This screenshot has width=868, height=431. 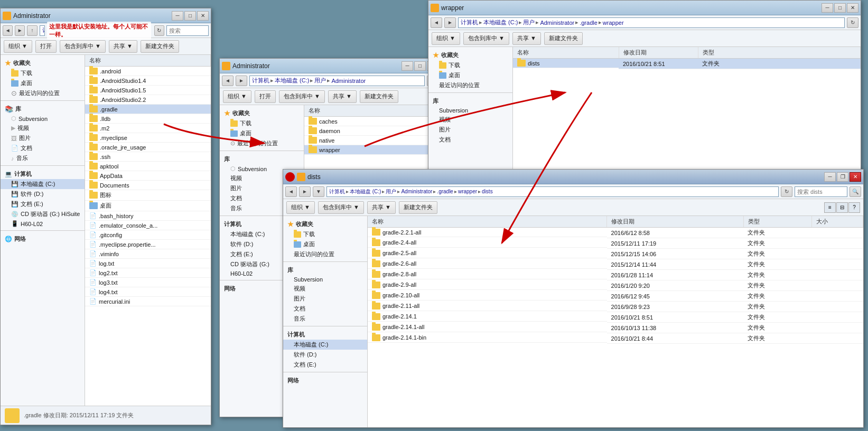 I want to click on win3-forward-btn: ►, so click(x=450, y=23).